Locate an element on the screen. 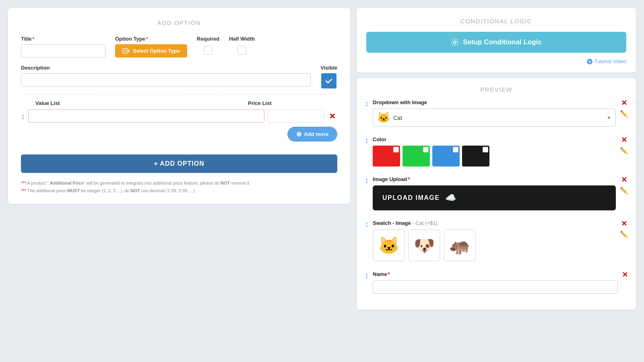  preview-actions-dropdown: ✕ ✏️ is located at coordinates (624, 109).